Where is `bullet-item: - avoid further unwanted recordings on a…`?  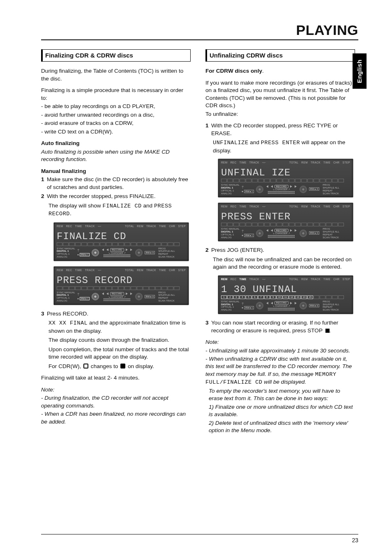 bullet-item: - avoid further unwanted recordings on a… is located at coordinates (116, 115).